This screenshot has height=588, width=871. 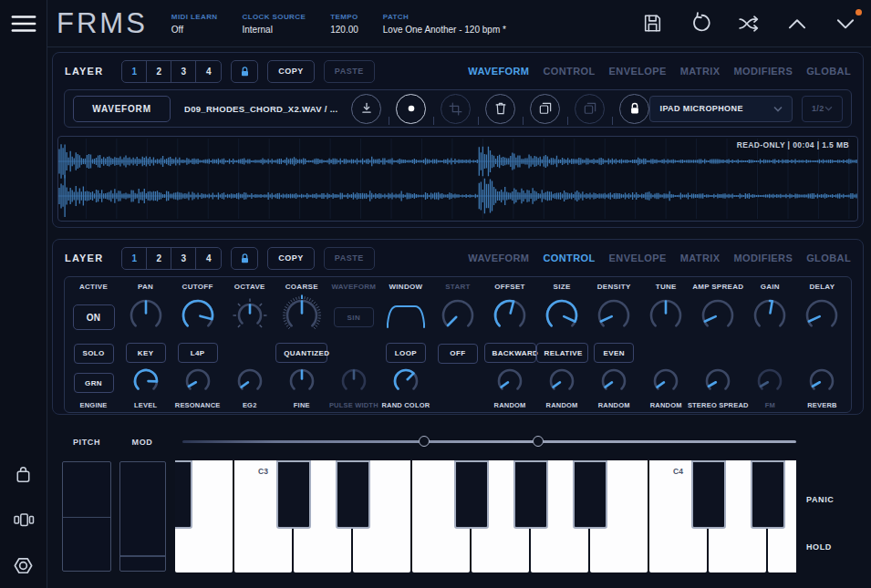 What do you see at coordinates (770, 383) in the screenshot?
I see `knob-fm` at bounding box center [770, 383].